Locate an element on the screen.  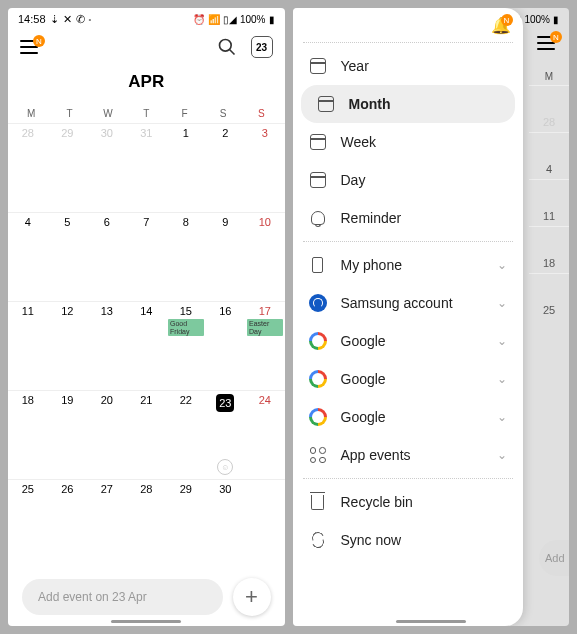
day-cell: 27 is located at coordinates (107, 524).